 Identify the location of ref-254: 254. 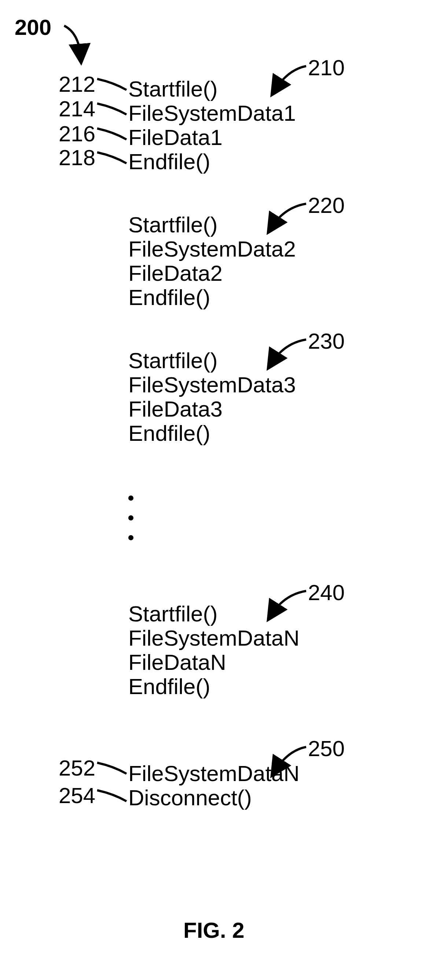
(77, 795).